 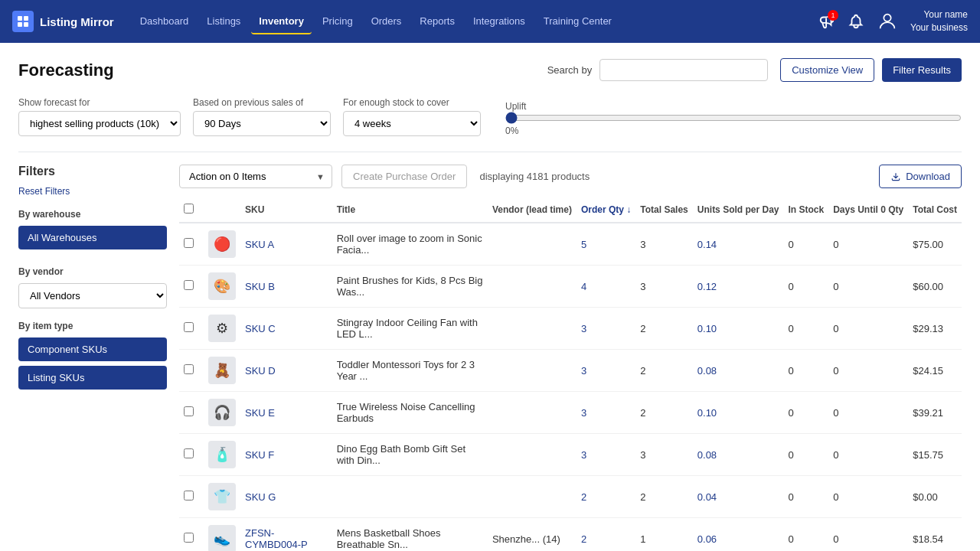 I want to click on search-input, so click(x=684, y=70).